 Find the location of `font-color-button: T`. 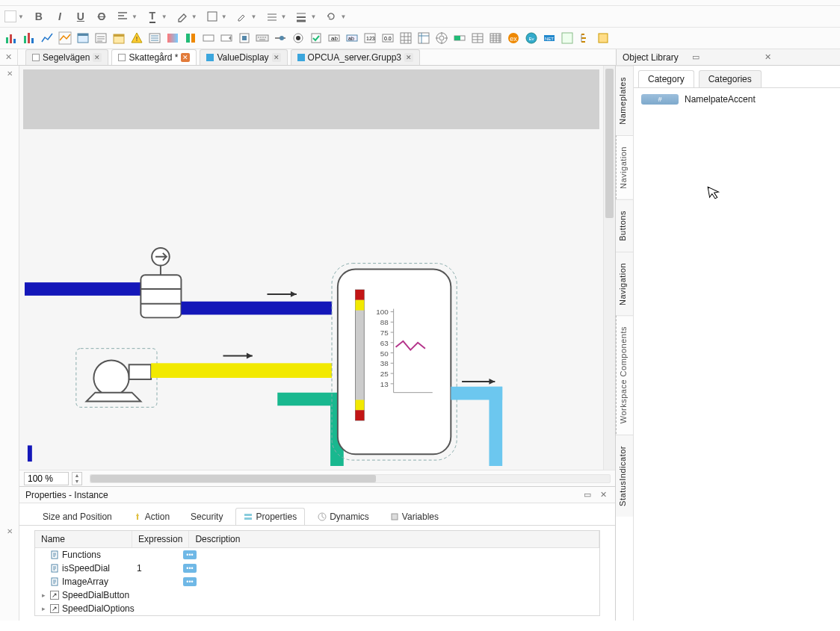

font-color-button: T is located at coordinates (152, 16).